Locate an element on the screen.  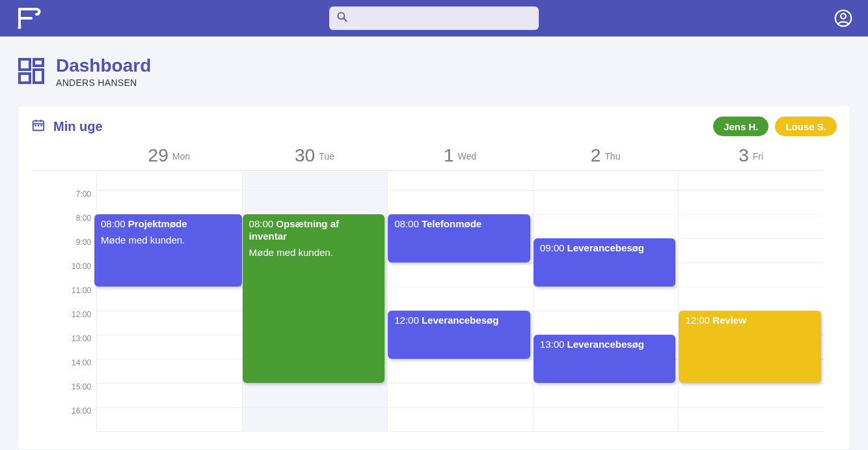
day-header: 2Thu is located at coordinates (606, 156).